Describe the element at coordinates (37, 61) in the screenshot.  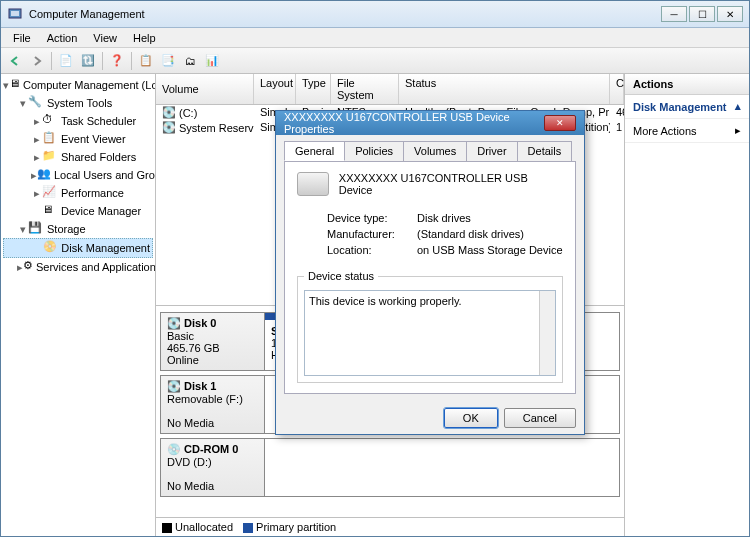
I see `forward-button` at that location.